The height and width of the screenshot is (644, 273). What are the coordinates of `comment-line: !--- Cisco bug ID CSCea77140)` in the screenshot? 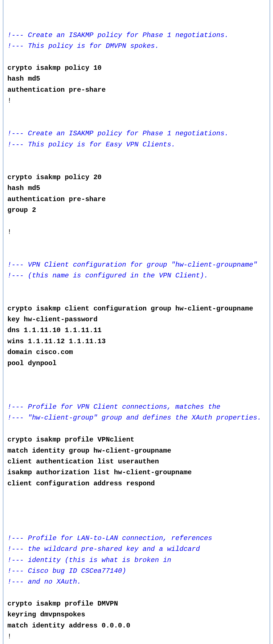 It's located at (67, 571).